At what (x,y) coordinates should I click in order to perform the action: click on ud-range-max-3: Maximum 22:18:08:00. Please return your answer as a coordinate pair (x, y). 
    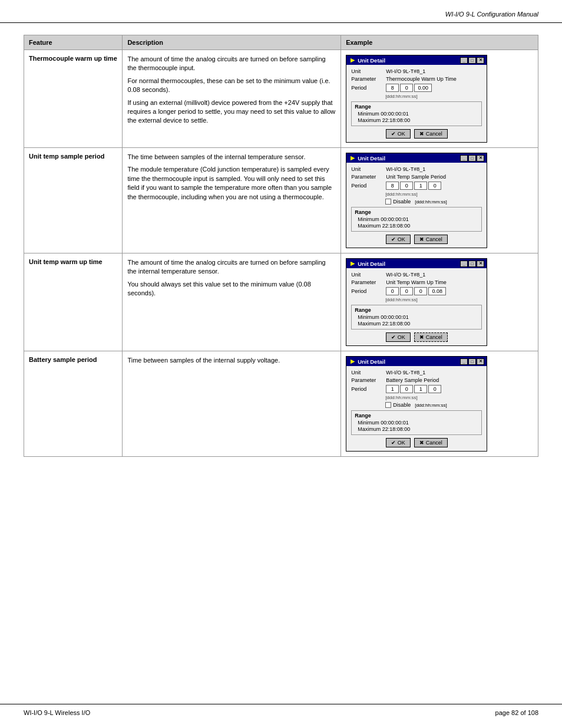
    Looking at the image, I should click on (416, 429).